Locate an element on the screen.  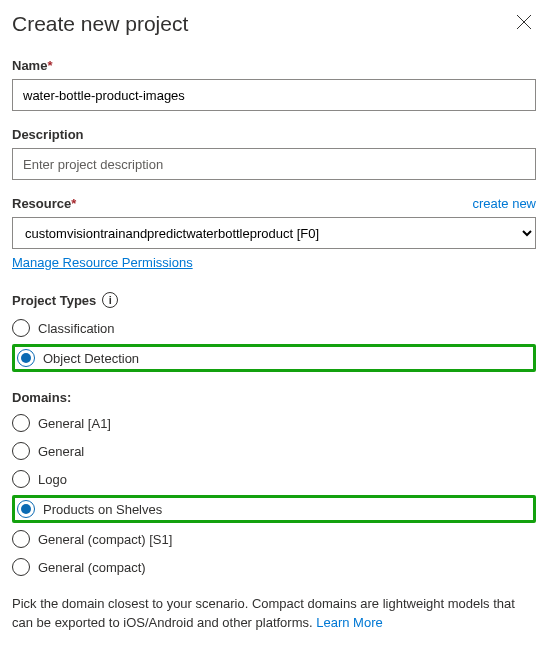
radio-classification: Classification is located at coordinates (274, 328).